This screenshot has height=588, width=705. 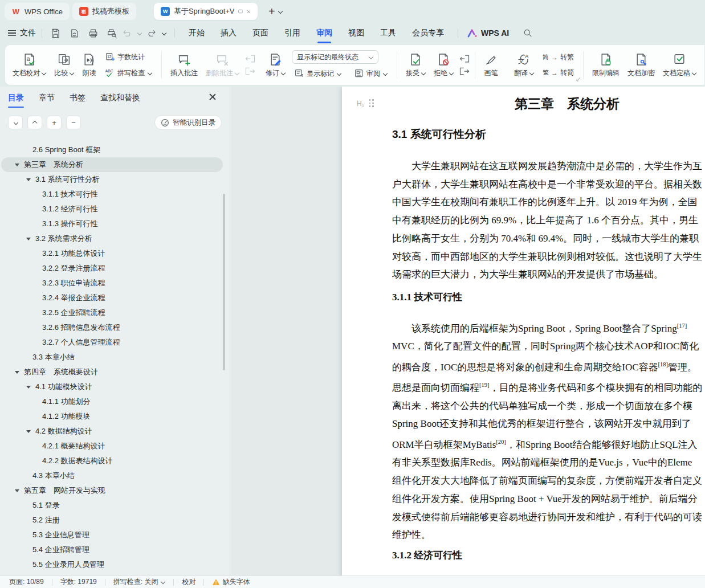 What do you see at coordinates (112, 535) in the screenshot?
I see `toc-item: 5.3 企业信息管理` at bounding box center [112, 535].